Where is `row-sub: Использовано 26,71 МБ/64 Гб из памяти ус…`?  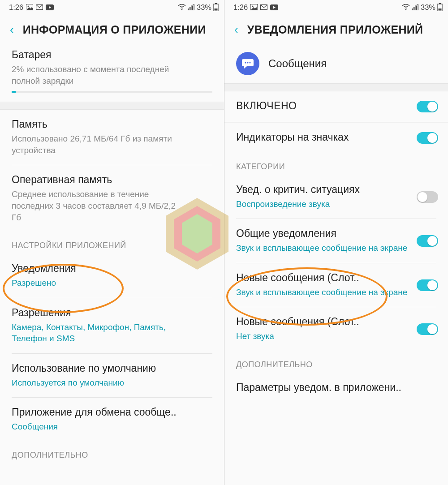
row-sub: Использовано 26,71 МБ/64 Гб из памяти ус… is located at coordinates (99, 144).